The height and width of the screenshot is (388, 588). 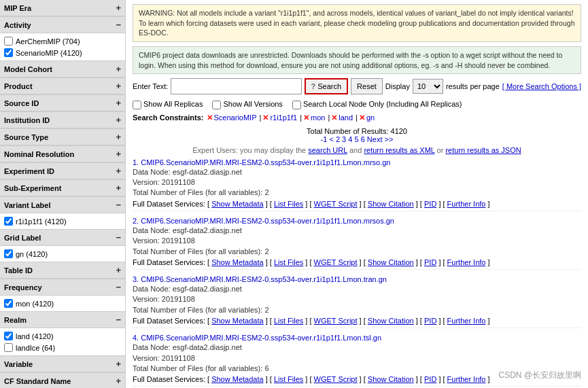 What do you see at coordinates (63, 238) in the screenshot?
I see `sidebar-header-grid-label: Grid Label −` at bounding box center [63, 238].